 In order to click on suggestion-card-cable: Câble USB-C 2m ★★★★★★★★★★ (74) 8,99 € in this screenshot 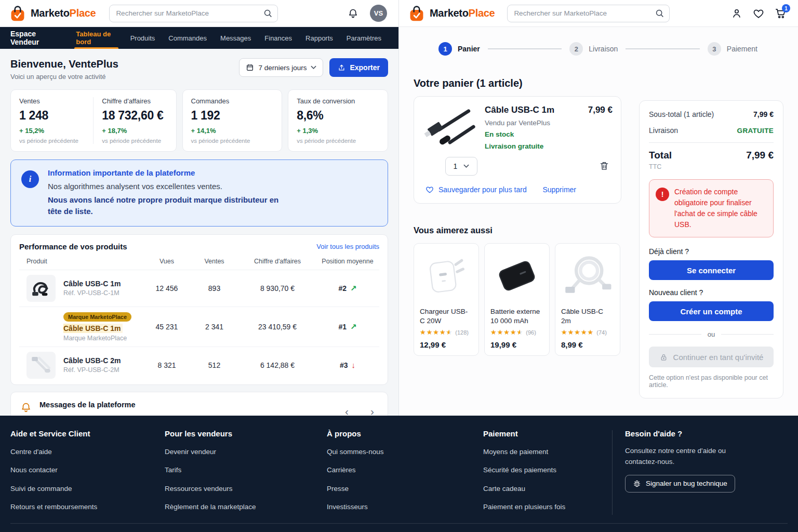, I will do `click(588, 299)`.